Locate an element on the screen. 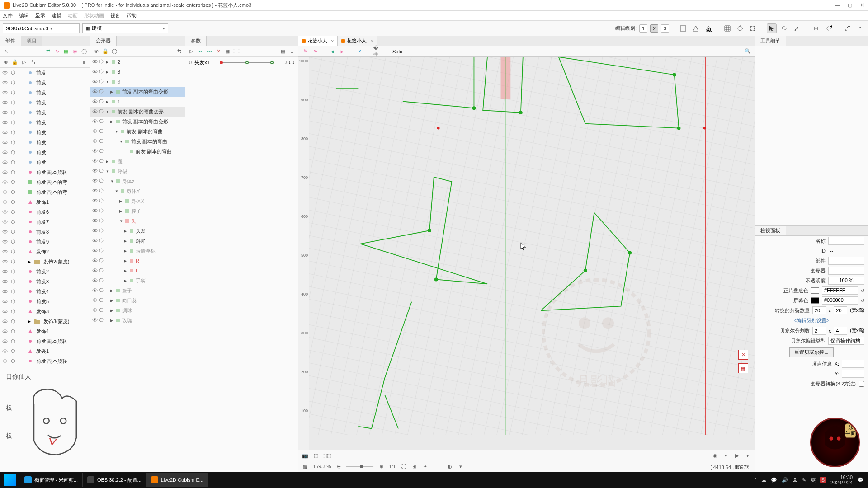  deformer-row: ▶手柄 is located at coordinates (137, 281).